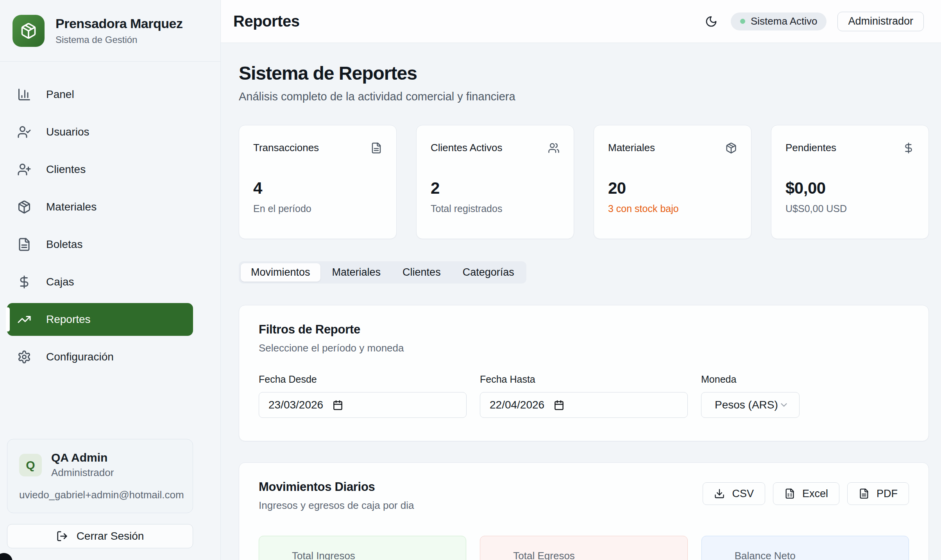 The width and height of the screenshot is (941, 560). What do you see at coordinates (584, 548) in the screenshot?
I see `total-egresos-card: Total Egresos $351.307,60` at bounding box center [584, 548].